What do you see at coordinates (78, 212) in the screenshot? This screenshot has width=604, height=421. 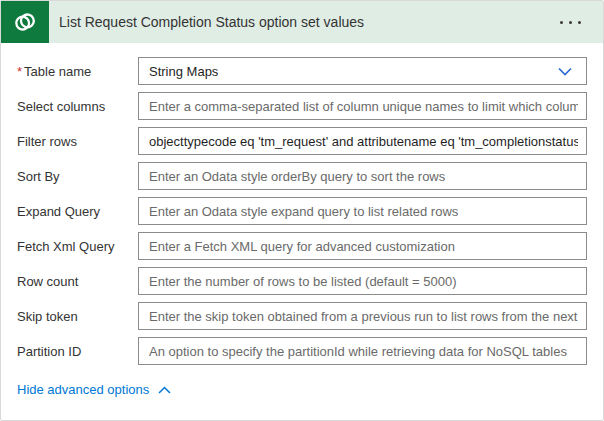 I see `field-label-expand-query: Expand Query` at bounding box center [78, 212].